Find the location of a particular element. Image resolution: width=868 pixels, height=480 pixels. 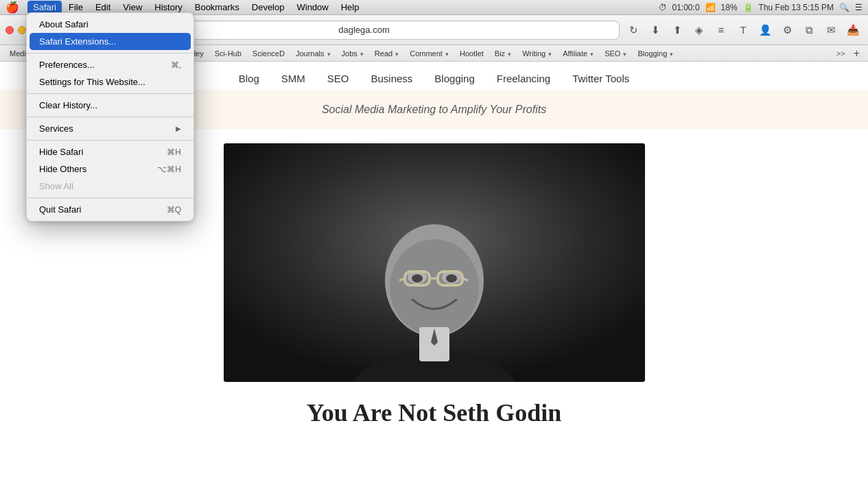

settings-icon: ⚙ is located at coordinates (787, 30).